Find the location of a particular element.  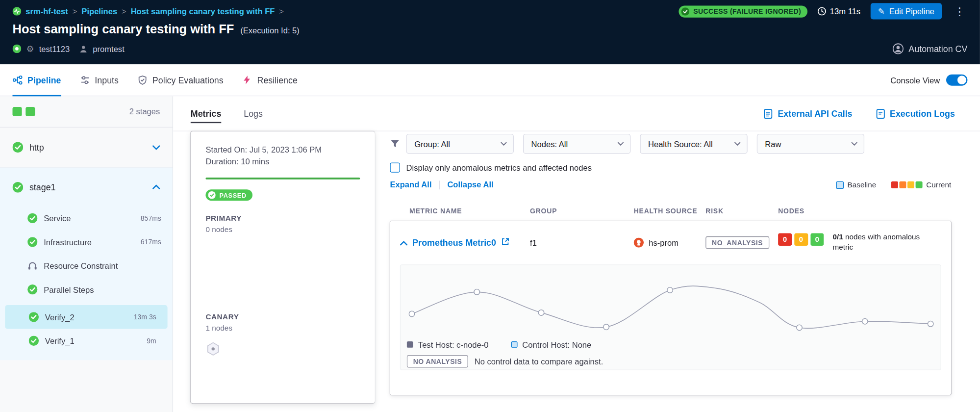

anomalous-only-label: Display only anomalous metrics and affec… is located at coordinates (499, 168).